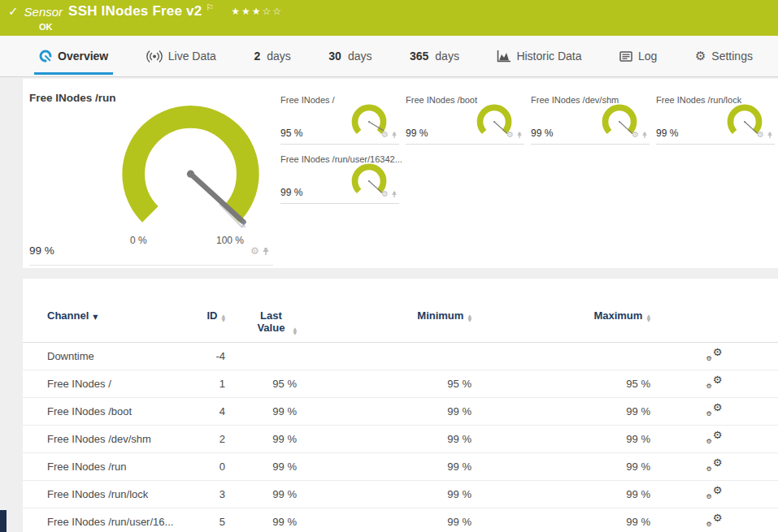 Image resolution: width=778 pixels, height=532 pixels. Describe the element at coordinates (400, 520) in the screenshot. I see `table-row: Free INodes /run/user/16... 5 99 % 99 % …` at that location.